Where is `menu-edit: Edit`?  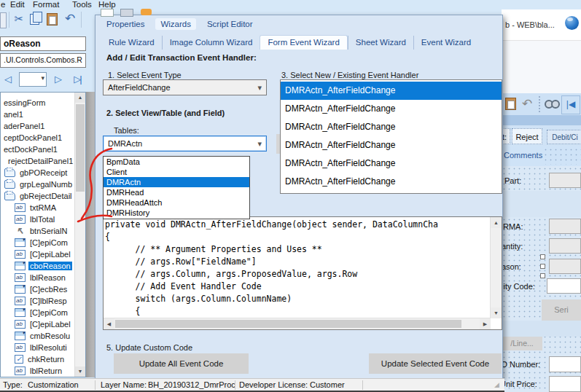
menu-edit: Edit is located at coordinates (17, 4).